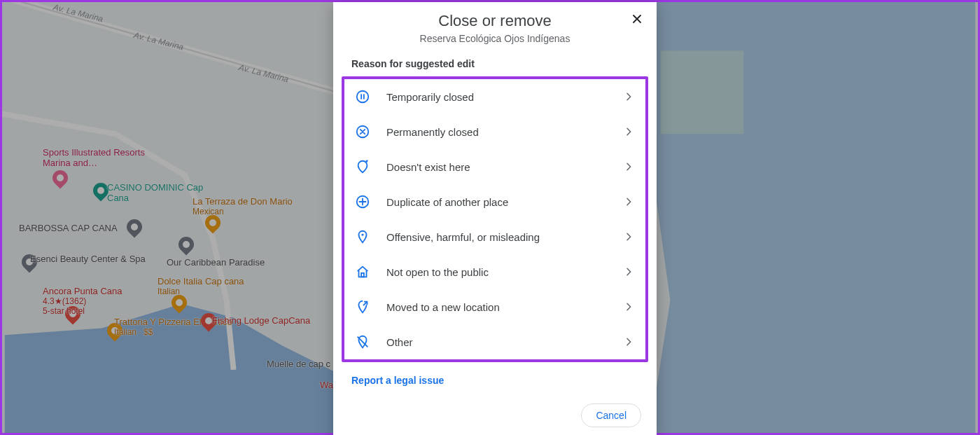  I want to click on alert-pin-icon, so click(363, 237).